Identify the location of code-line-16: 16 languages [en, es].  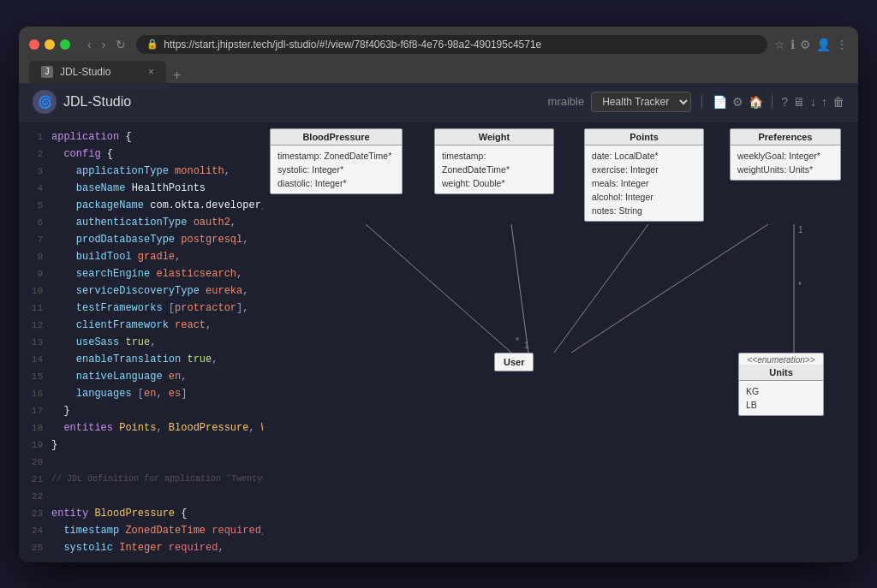
(140, 394).